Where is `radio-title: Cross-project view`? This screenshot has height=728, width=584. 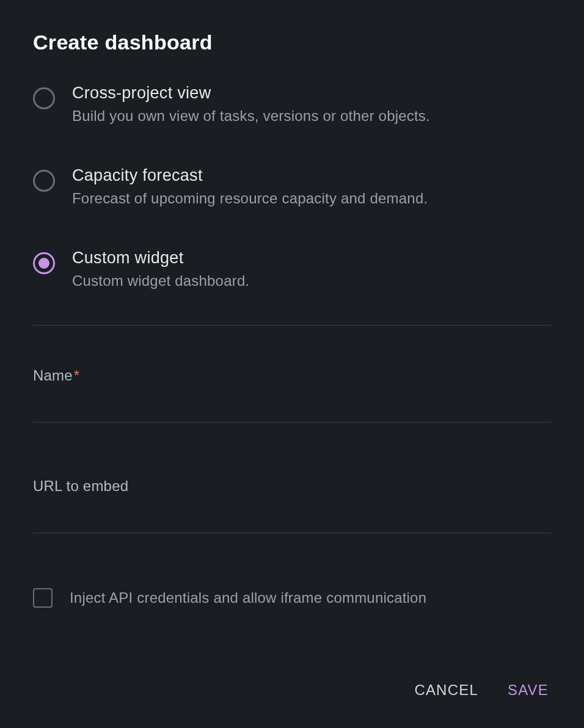 radio-title: Cross-project view is located at coordinates (251, 93).